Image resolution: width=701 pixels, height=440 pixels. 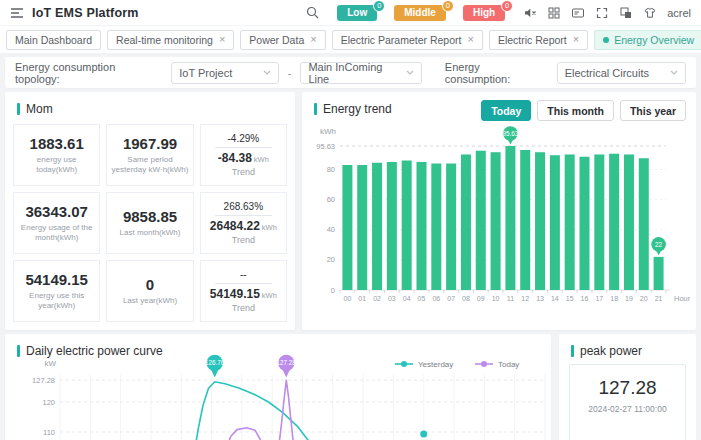 I want to click on trend-range-buttons: TodayThis monthThis year, so click(x=584, y=110).